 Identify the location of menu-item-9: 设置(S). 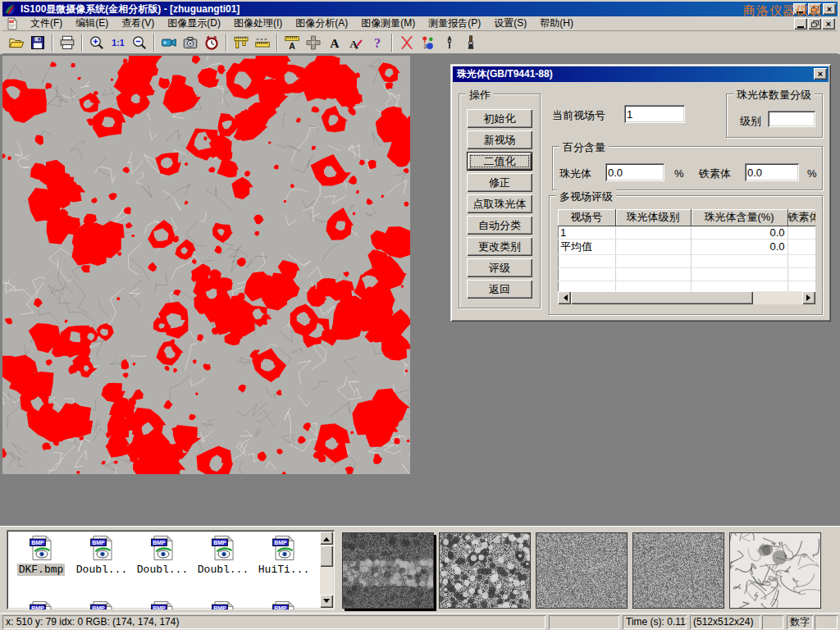
(510, 23).